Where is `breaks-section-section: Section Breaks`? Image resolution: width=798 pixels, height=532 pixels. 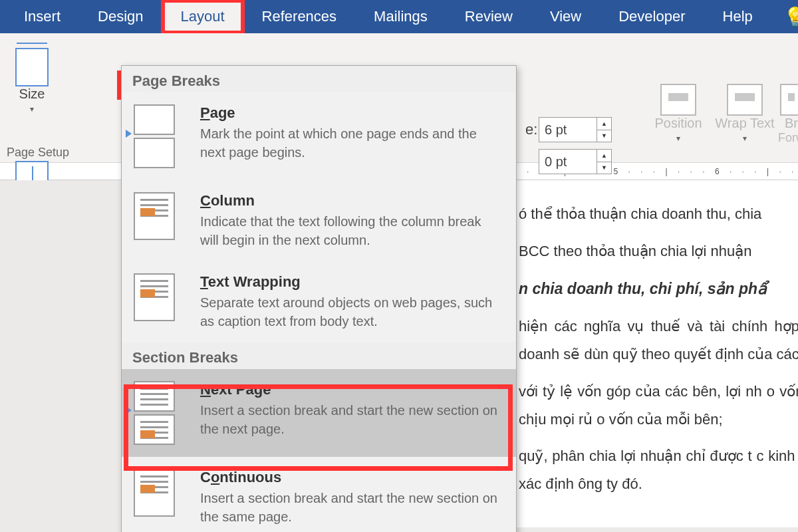
breaks-section-section: Section Breaks is located at coordinates (319, 356).